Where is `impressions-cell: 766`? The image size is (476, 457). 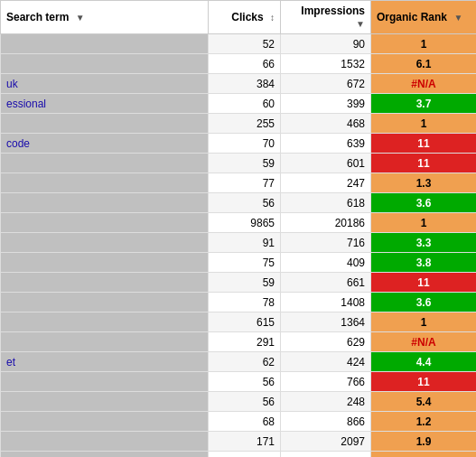
impressions-cell: 766 is located at coordinates (326, 382).